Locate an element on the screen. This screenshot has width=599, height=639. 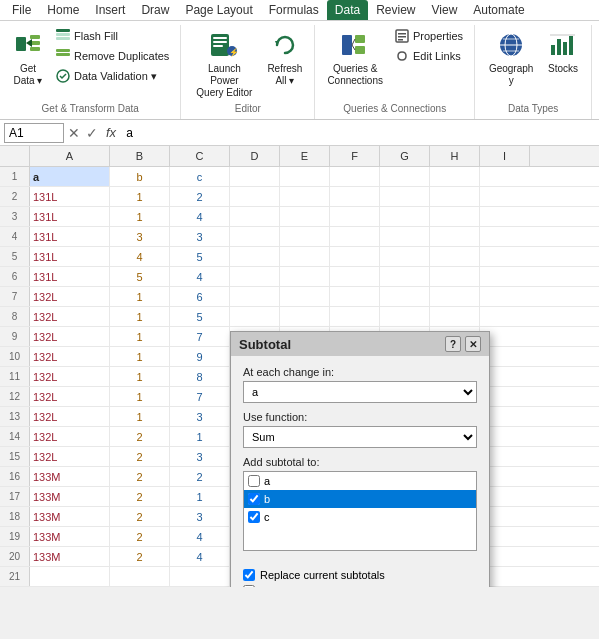
cell-a is located at coordinates (70, 576).